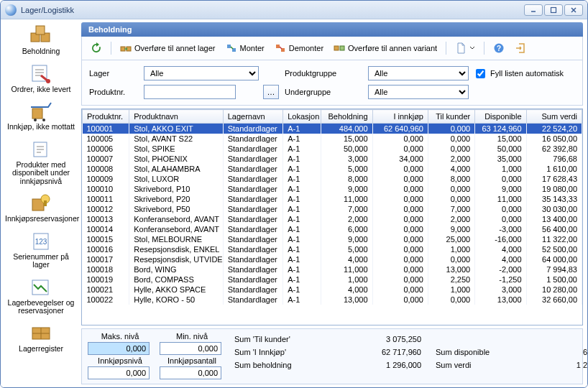 The image size is (588, 388). What do you see at coordinates (175, 48) in the screenshot?
I see `transfer-warehouse-label: Overføre til annet lager` at bounding box center [175, 48].